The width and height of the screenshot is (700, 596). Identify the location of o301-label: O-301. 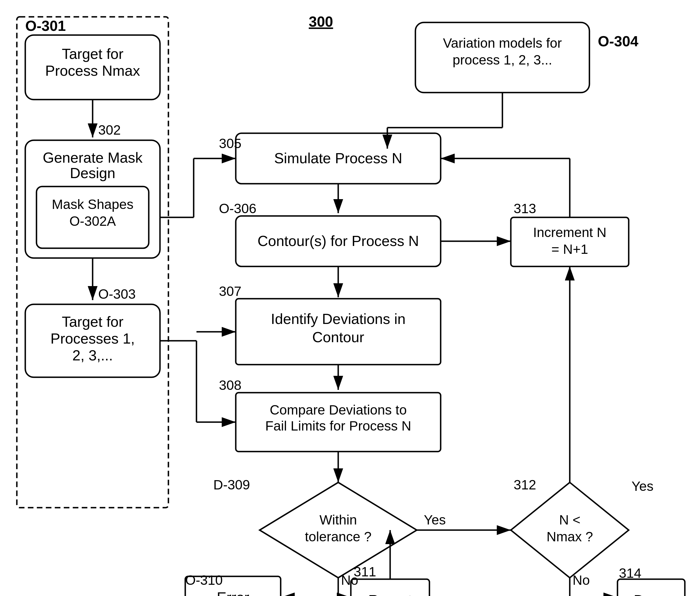
(46, 26).